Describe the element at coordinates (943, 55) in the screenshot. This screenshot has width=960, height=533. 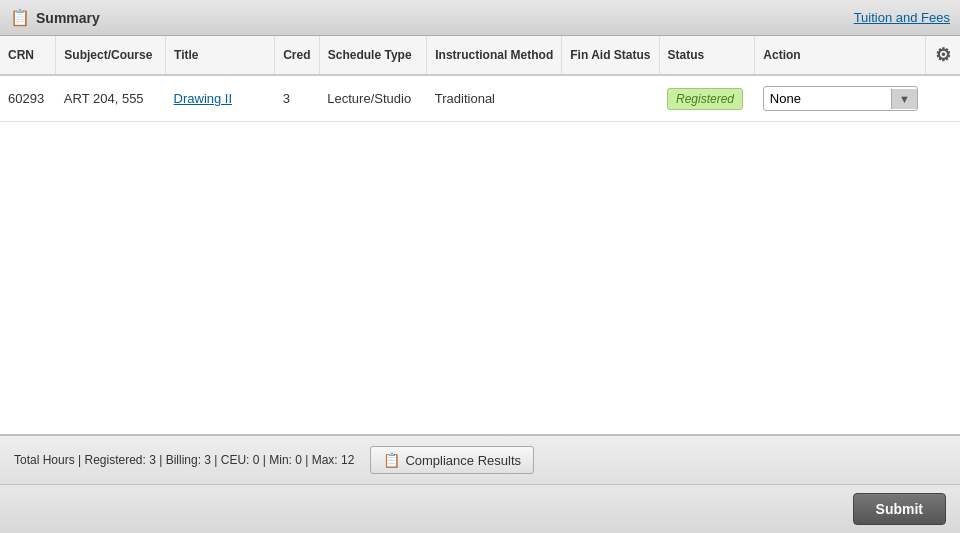
I see `gear-settings-icon: ⚙` at that location.